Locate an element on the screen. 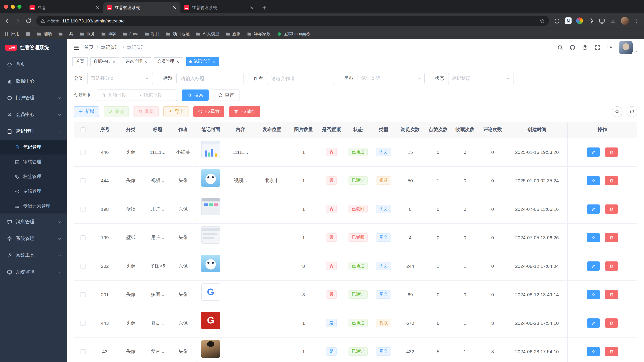  bookmark-item: Java is located at coordinates (130, 34).